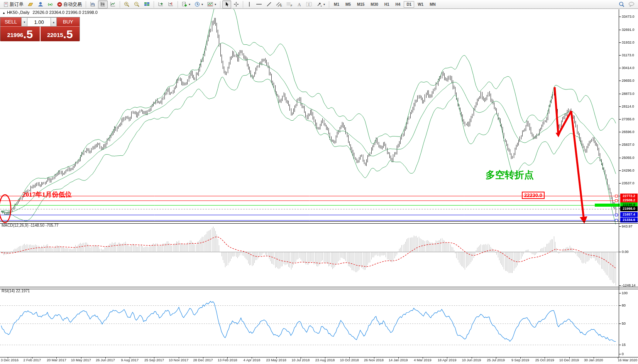 The image size is (638, 364). I want to click on vertical-line-button, so click(249, 5).